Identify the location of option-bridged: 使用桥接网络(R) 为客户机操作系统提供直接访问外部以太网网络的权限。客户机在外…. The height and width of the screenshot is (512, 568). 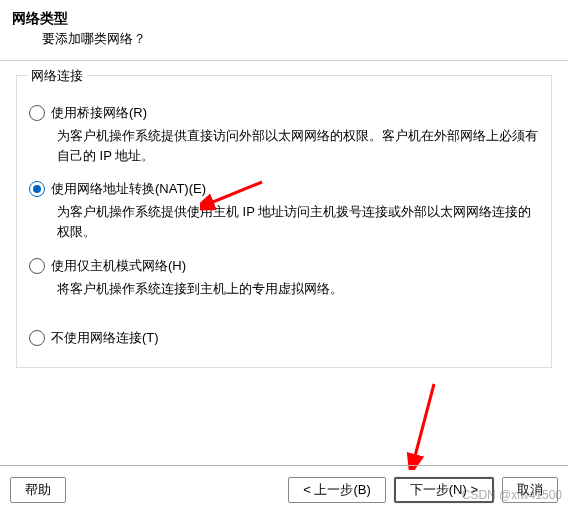
(284, 135).